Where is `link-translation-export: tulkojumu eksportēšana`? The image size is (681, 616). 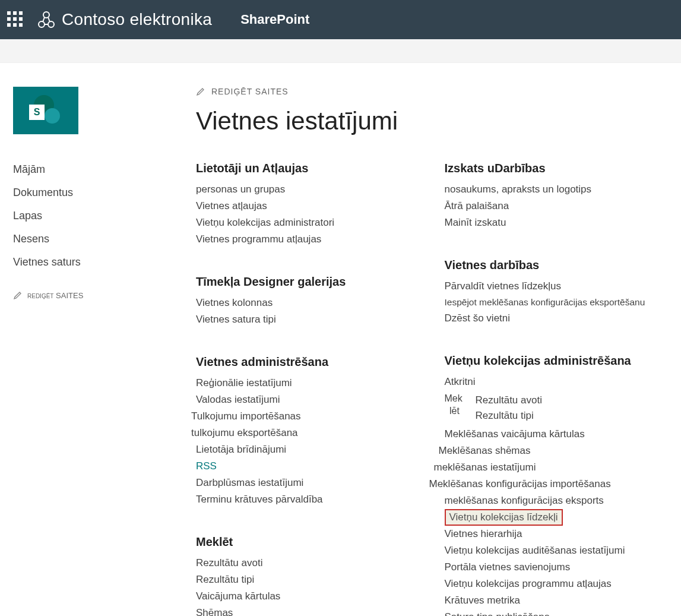 link-translation-export: tulkojumu eksportēšana is located at coordinates (306, 433).